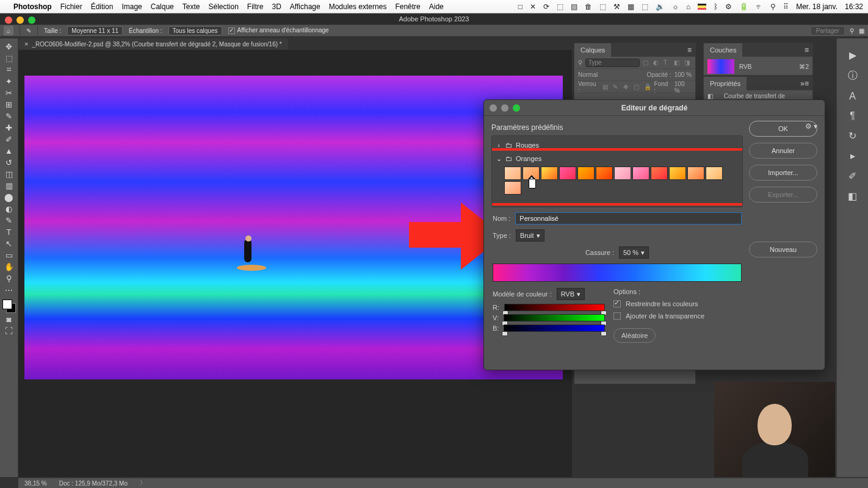 This screenshot has height=488, width=868. I want to click on menubar-date: Mer. 18 janv., so click(817, 7).